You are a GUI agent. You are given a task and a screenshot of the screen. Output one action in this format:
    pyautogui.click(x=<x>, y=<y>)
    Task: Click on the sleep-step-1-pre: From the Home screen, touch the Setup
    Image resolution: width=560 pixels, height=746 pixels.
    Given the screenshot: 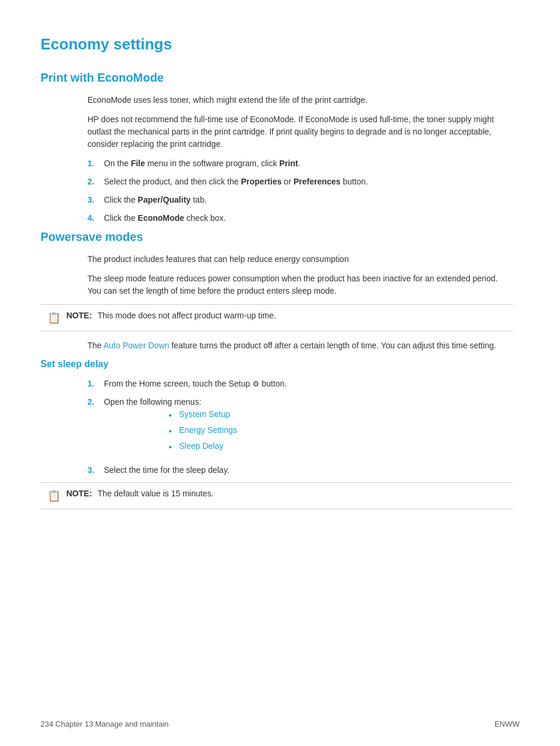 What is the action you would take?
    pyautogui.click(x=178, y=384)
    